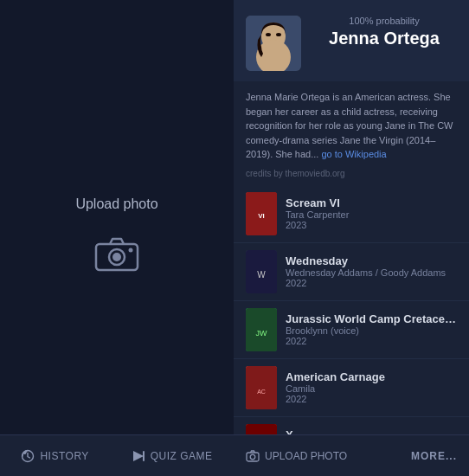 This screenshot has width=469, height=476. Describe the element at coordinates (384, 32) in the screenshot. I see `person-info: 100% probability Jenna Ortega` at that location.